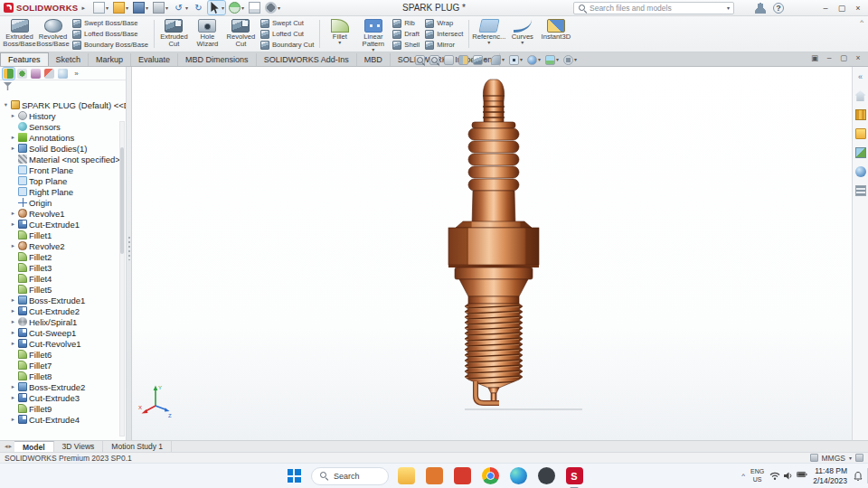  What do you see at coordinates (64, 127) in the screenshot?
I see `tree-item-sensors: Sensors` at bounding box center [64, 127].